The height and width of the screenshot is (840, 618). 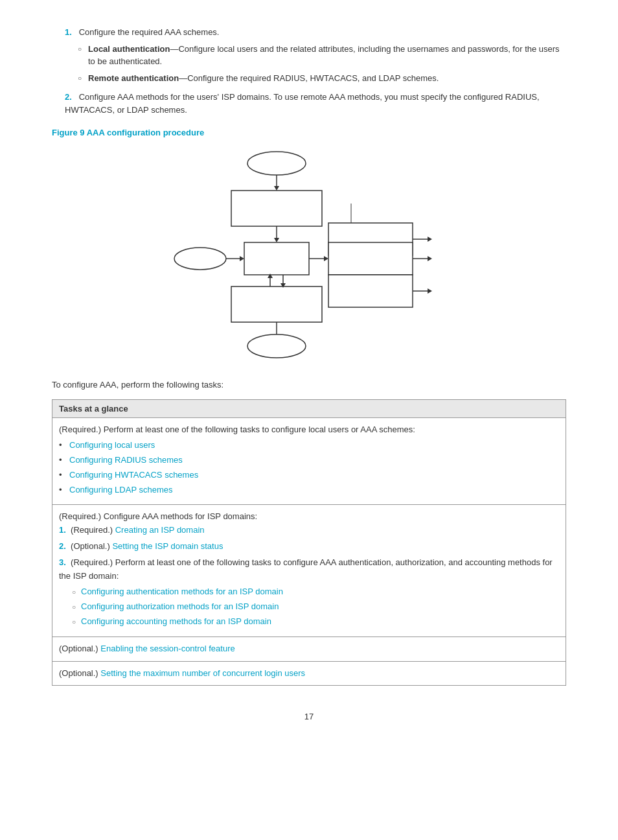 What do you see at coordinates (315, 55) in the screenshot?
I see `step-1: 1. Configure the required AAA schemes. L…` at bounding box center [315, 55].